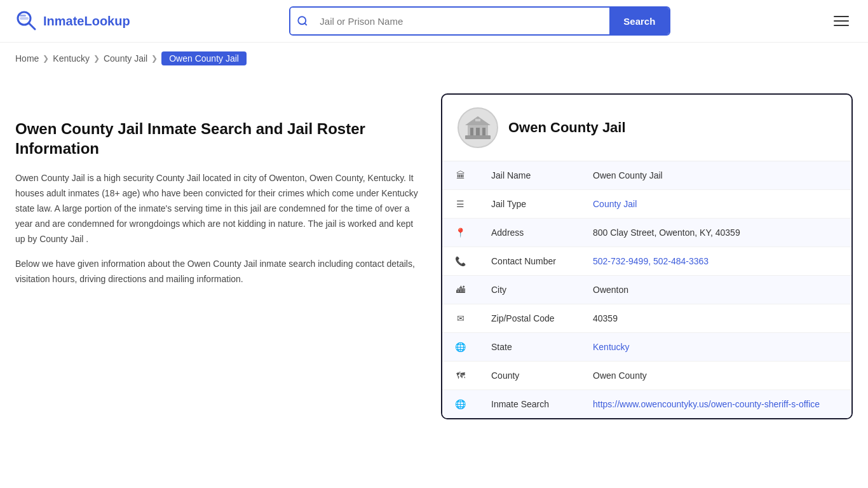  Describe the element at coordinates (647, 205) in the screenshot. I see `table-row: ☰Jail TypeCounty Jail` at that location.